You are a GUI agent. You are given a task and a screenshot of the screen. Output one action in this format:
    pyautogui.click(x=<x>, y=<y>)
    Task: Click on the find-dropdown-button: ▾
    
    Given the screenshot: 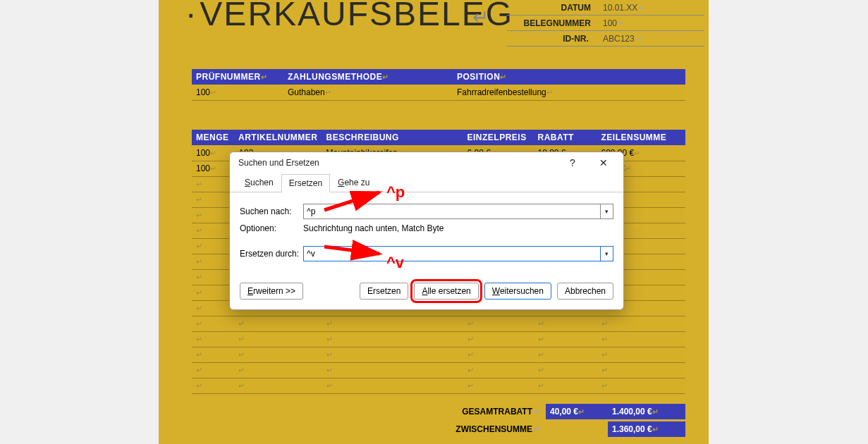 What is the action you would take?
    pyautogui.click(x=606, y=211)
    